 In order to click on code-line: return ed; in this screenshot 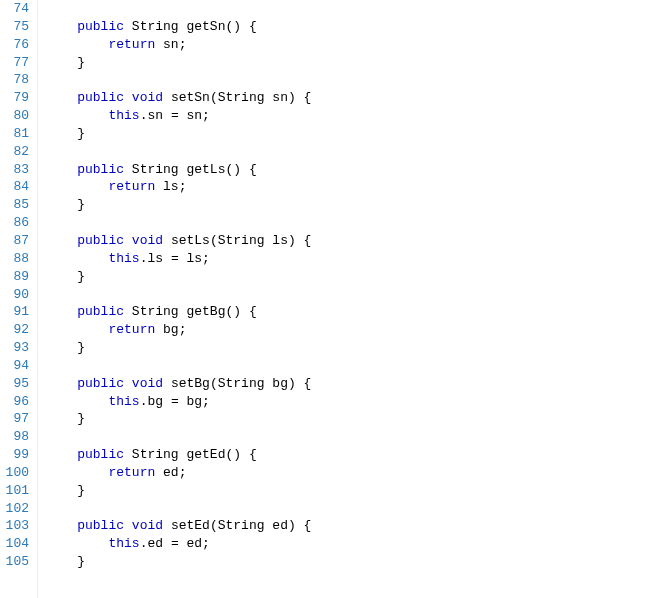, I will do `click(358, 473)`.